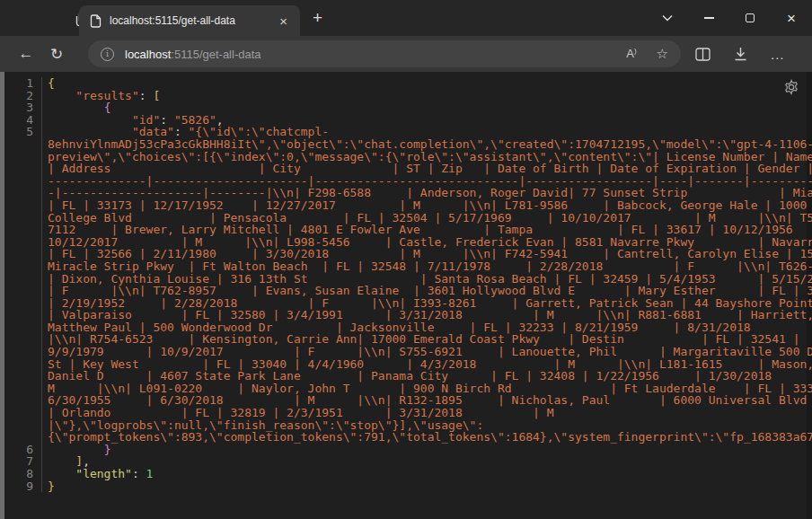 The height and width of the screenshot is (519, 812). I want to click on page-icon, so click(95, 22).